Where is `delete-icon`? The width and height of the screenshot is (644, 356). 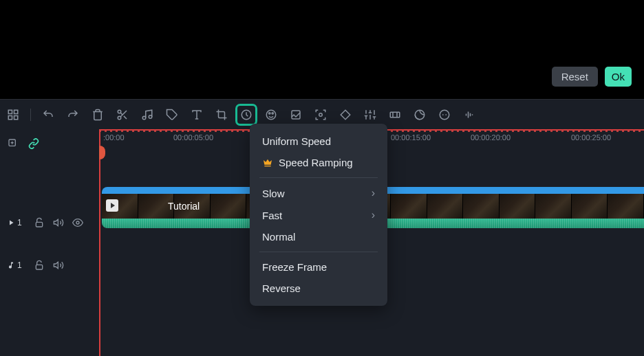
delete-icon is located at coordinates (98, 115).